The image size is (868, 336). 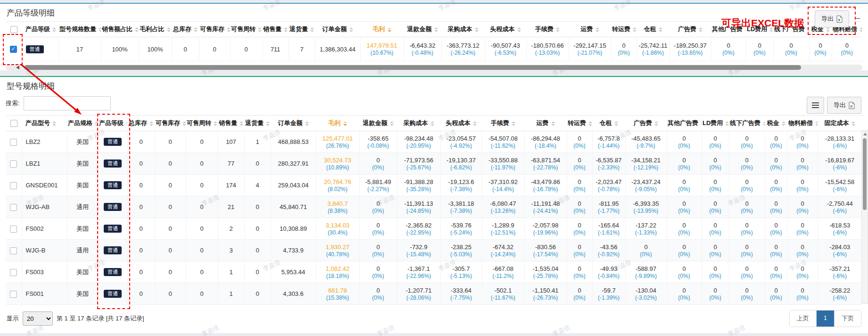 I want to click on column-header: 销售额占比, so click(x=120, y=29).